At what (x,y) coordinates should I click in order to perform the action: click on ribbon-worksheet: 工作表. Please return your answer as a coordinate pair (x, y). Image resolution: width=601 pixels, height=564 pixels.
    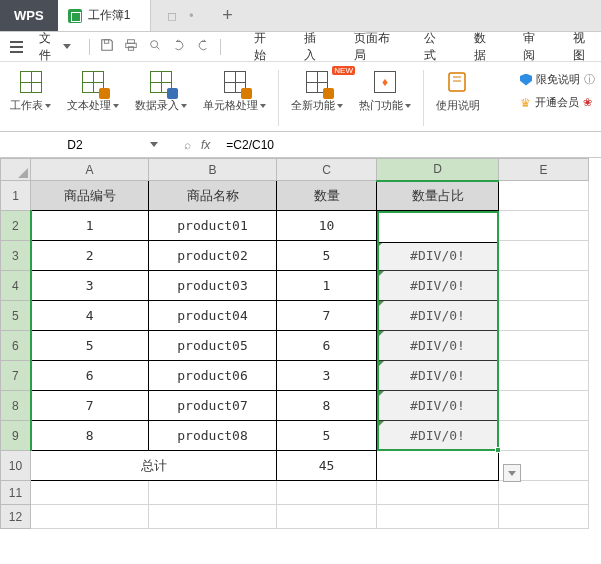
    Looking at the image, I should click on (30, 90).